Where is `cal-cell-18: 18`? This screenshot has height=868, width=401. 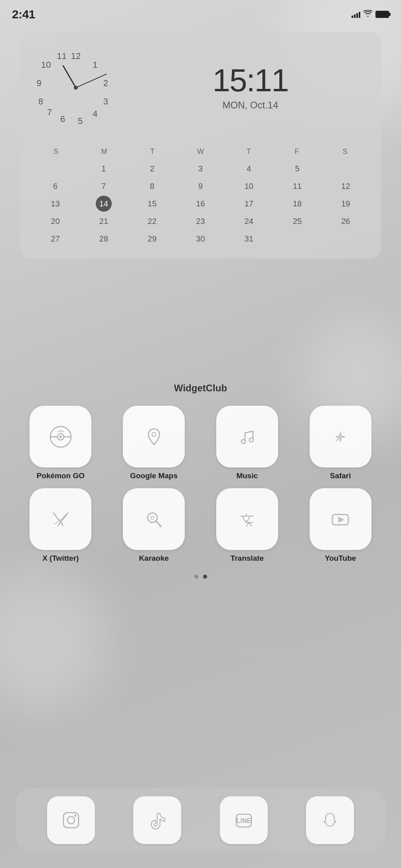 cal-cell-18: 18 is located at coordinates (297, 204).